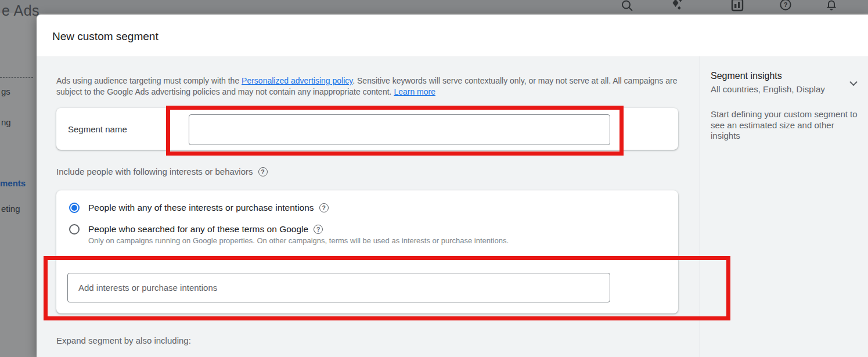 The height and width of the screenshot is (357, 868). What do you see at coordinates (415, 92) in the screenshot?
I see `learn-more-link: Learn more` at bounding box center [415, 92].